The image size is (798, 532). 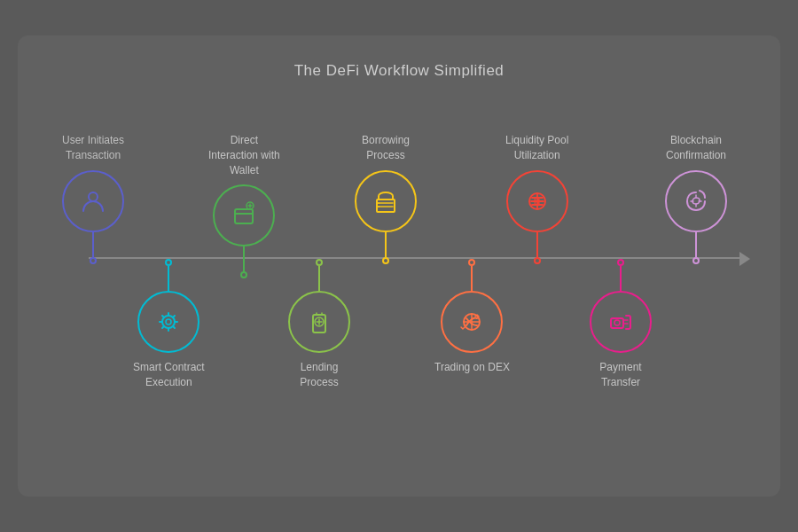 I want to click on stem-blockchain, so click(x=696, y=245).